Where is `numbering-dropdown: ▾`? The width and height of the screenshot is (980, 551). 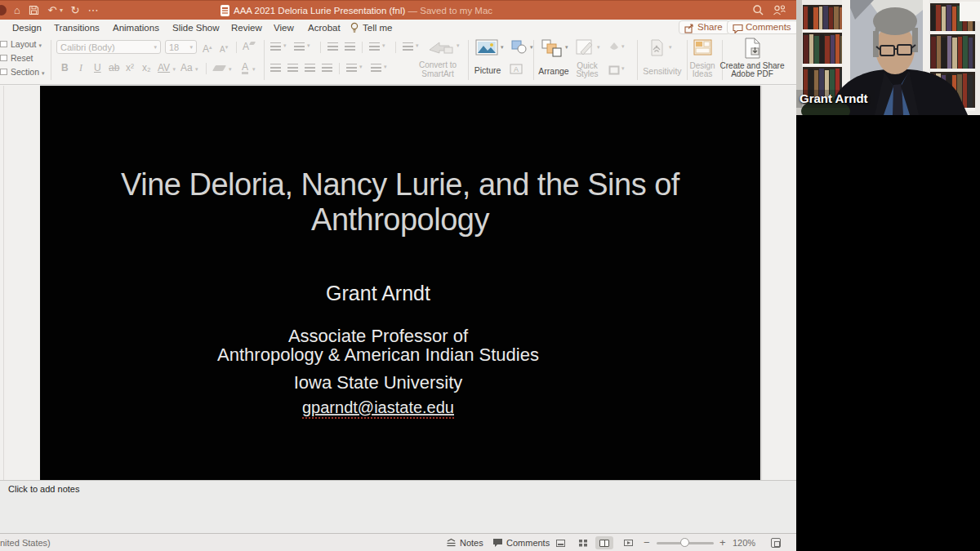 numbering-dropdown: ▾ is located at coordinates (309, 46).